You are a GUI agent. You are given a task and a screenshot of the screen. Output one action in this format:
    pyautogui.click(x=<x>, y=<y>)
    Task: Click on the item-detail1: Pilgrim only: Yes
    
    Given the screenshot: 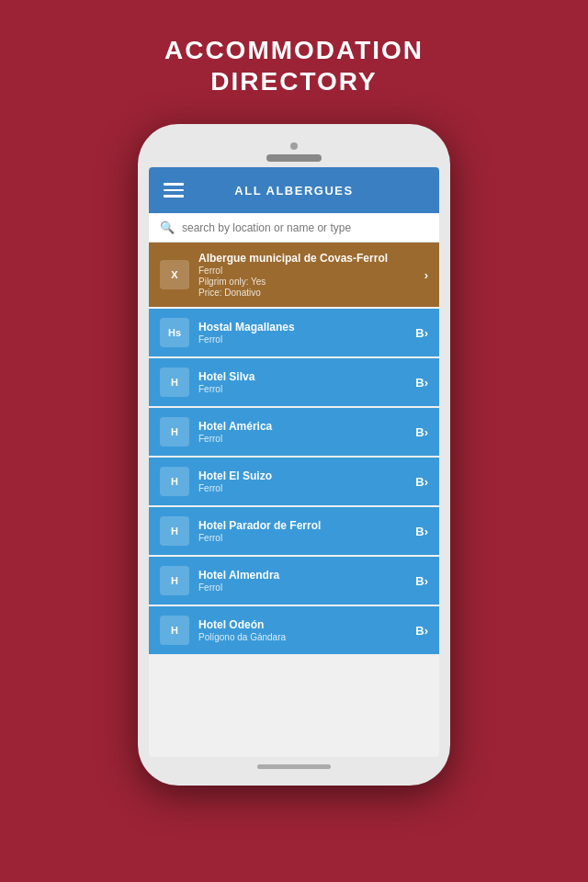 What is the action you would take?
    pyautogui.click(x=307, y=281)
    